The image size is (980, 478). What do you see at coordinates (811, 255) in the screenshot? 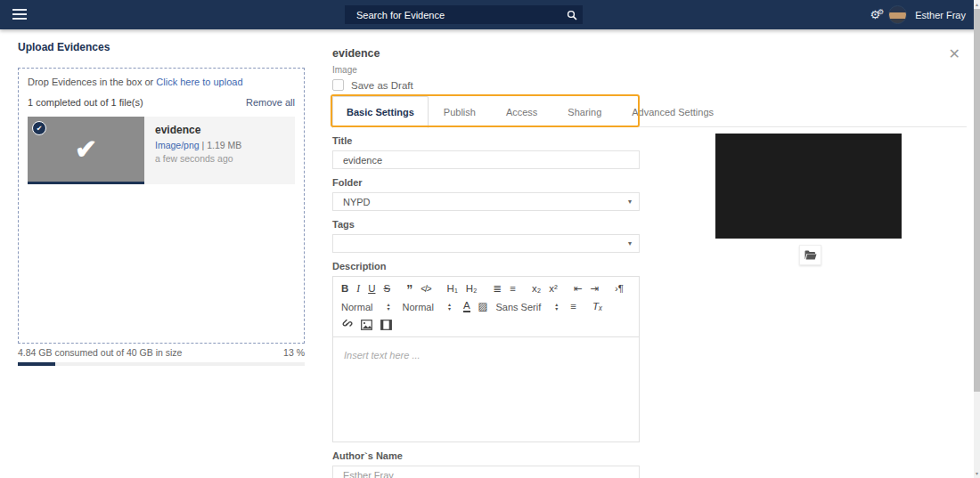
I see `open-folder-button` at bounding box center [811, 255].